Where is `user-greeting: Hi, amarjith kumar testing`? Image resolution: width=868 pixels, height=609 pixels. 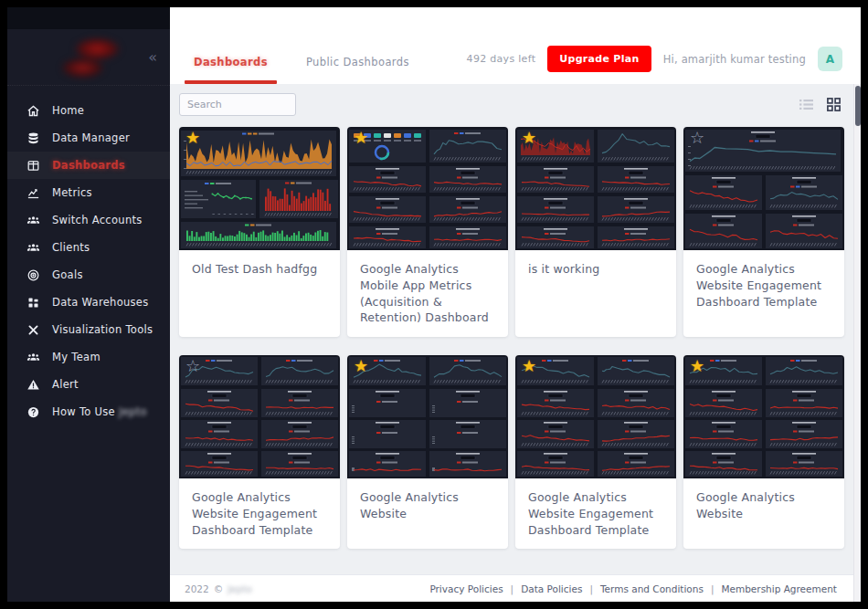
user-greeting: Hi, amarjith kumar testing is located at coordinates (735, 59).